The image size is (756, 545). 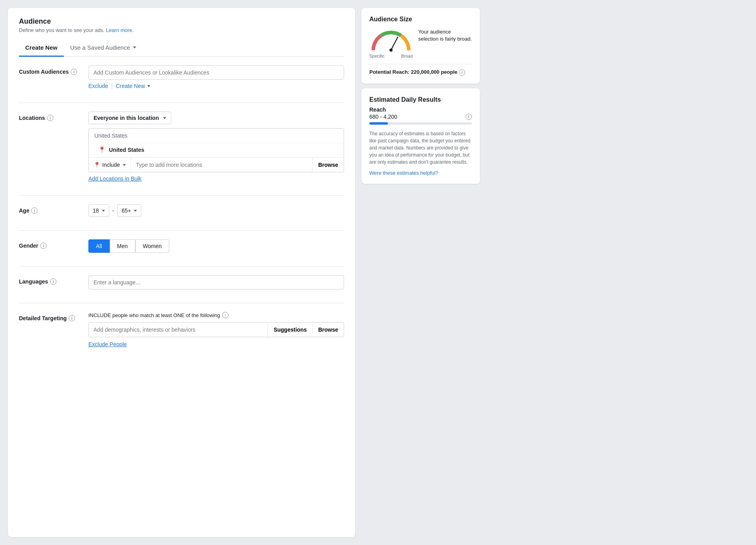 I want to click on locations-row: Locations i Everyone in this location Un…, so click(x=182, y=147).